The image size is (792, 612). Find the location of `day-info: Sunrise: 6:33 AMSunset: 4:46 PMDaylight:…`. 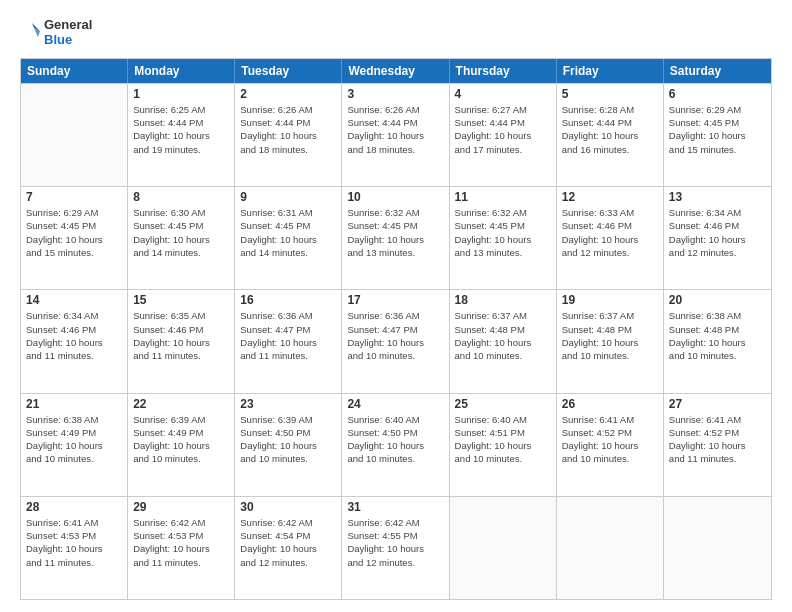

day-info: Sunrise: 6:33 AMSunset: 4:46 PMDaylight:… is located at coordinates (610, 232).